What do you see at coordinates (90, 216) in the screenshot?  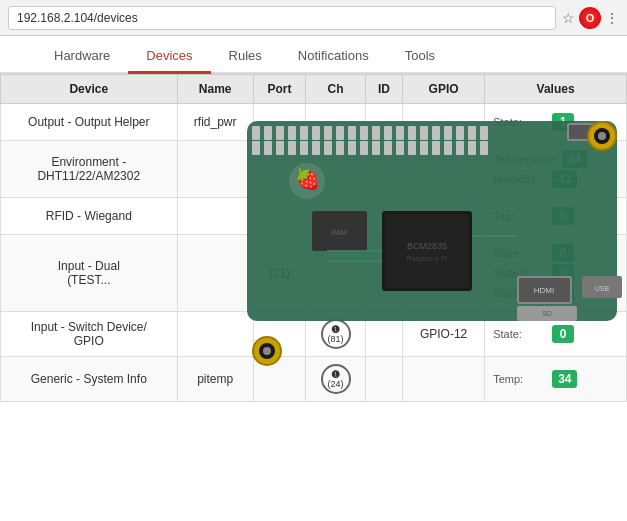 I see `device-name: RFID - Wiegand` at bounding box center [90, 216].